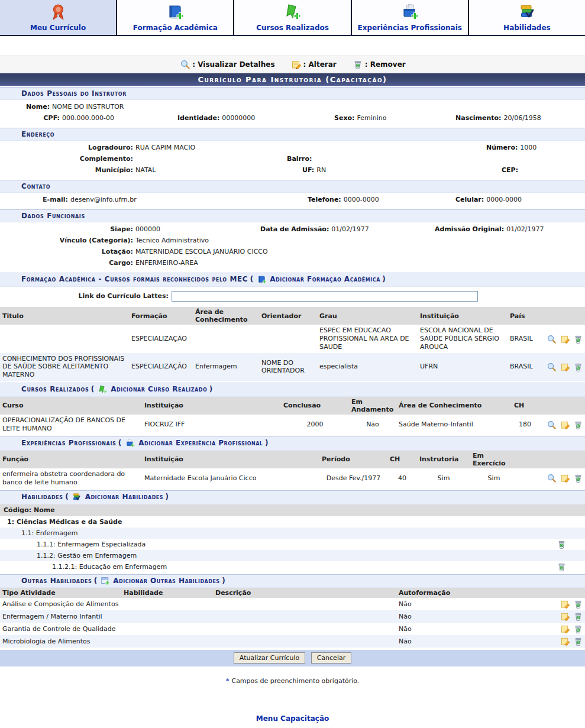 Image resolution: width=585 pixels, height=728 pixels. What do you see at coordinates (293, 18) in the screenshot?
I see `tab-cursos-realizados: Cursos Realizados` at bounding box center [293, 18].